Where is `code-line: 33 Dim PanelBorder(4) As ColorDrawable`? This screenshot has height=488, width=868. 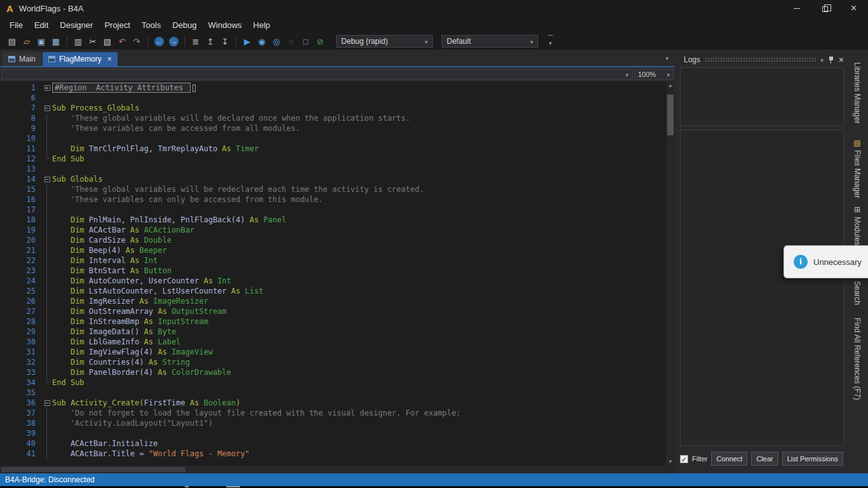
code-line: 33 Dim PanelBorder(4) As ColorDrawable is located at coordinates (333, 372).